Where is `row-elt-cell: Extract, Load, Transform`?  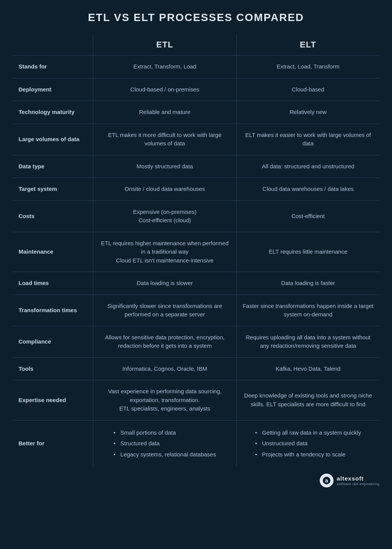 row-elt-cell: Extract, Load, Transform is located at coordinates (308, 67).